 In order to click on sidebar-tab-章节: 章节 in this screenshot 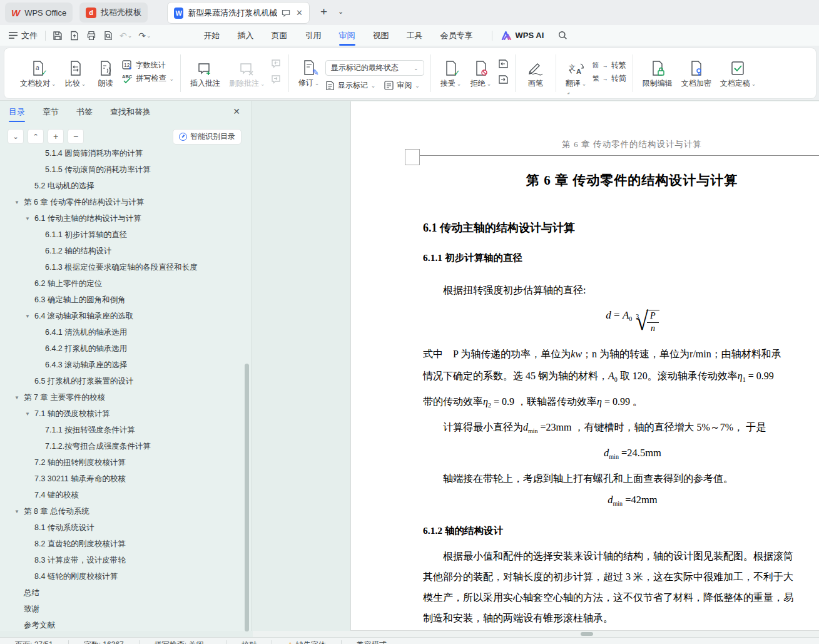, I will do `click(51, 112)`.